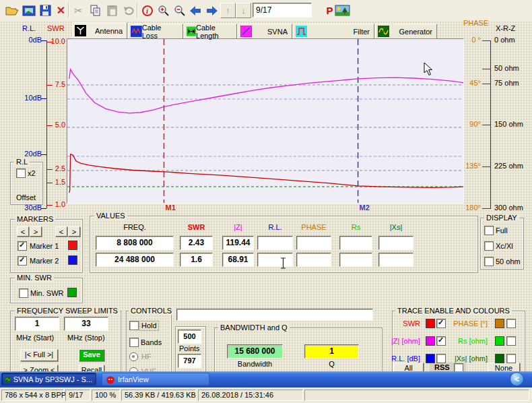  I want to click on svna-task-icon, so click(8, 379).